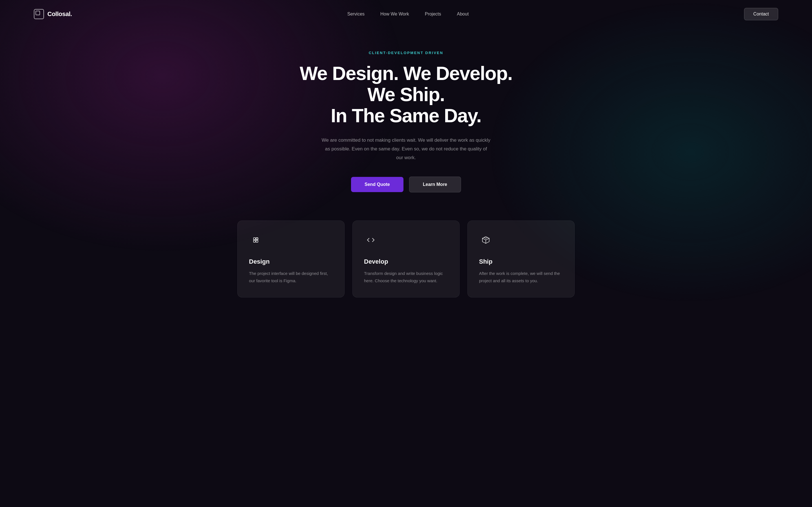 This screenshot has height=507, width=812. What do you see at coordinates (406, 84) in the screenshot?
I see `hero-title-line1: We Design. We Develop. We Ship.` at bounding box center [406, 84].